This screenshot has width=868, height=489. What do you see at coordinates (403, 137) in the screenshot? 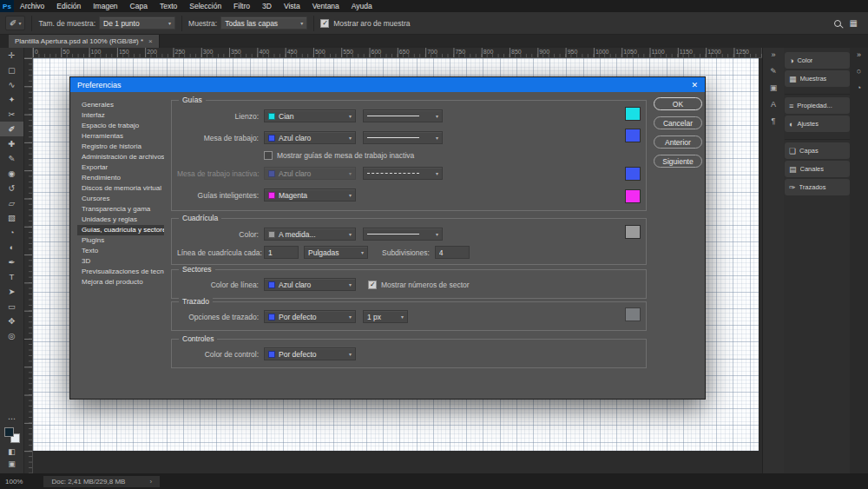
I see `artboard-guide-style-dropdown: ▾` at bounding box center [403, 137].